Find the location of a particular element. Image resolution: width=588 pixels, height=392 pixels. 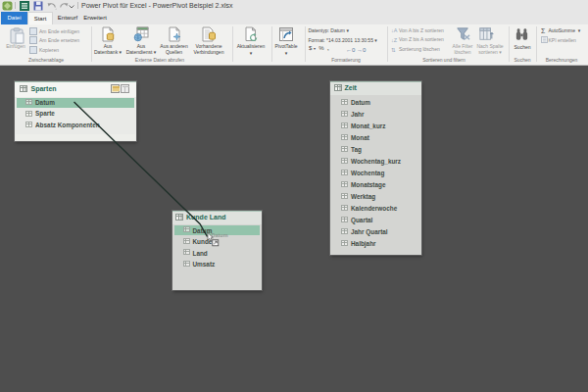

svg-text: Σ is located at coordinates (543, 31).